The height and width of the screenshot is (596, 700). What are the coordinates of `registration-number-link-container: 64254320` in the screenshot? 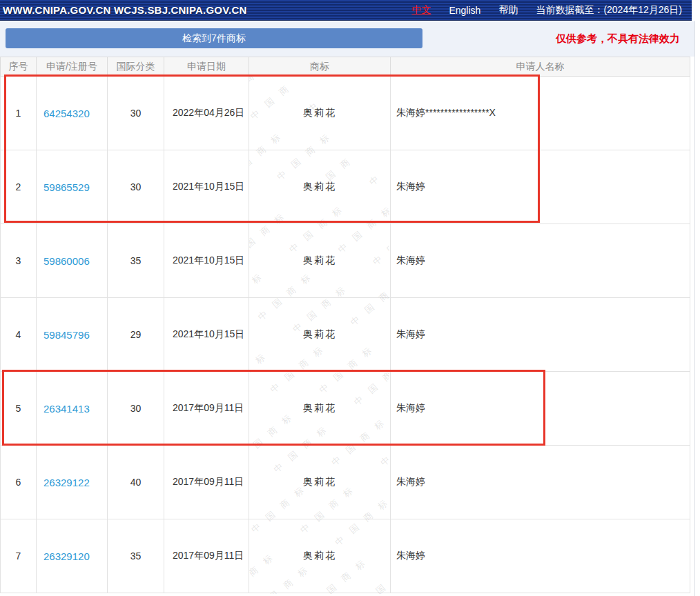 It's located at (72, 113).